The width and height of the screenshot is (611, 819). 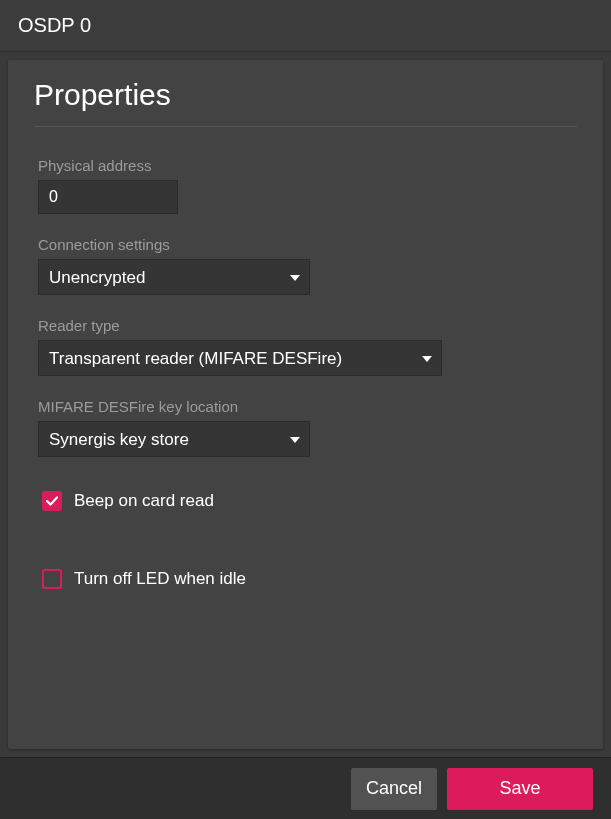 What do you see at coordinates (174, 439) in the screenshot?
I see `key-location-select-wrap: Synergis key store` at bounding box center [174, 439].